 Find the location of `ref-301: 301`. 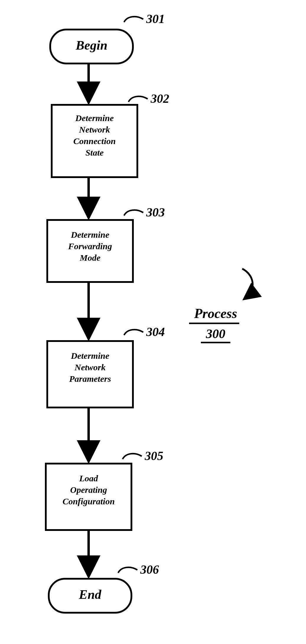

ref-301: 301 is located at coordinates (155, 19).